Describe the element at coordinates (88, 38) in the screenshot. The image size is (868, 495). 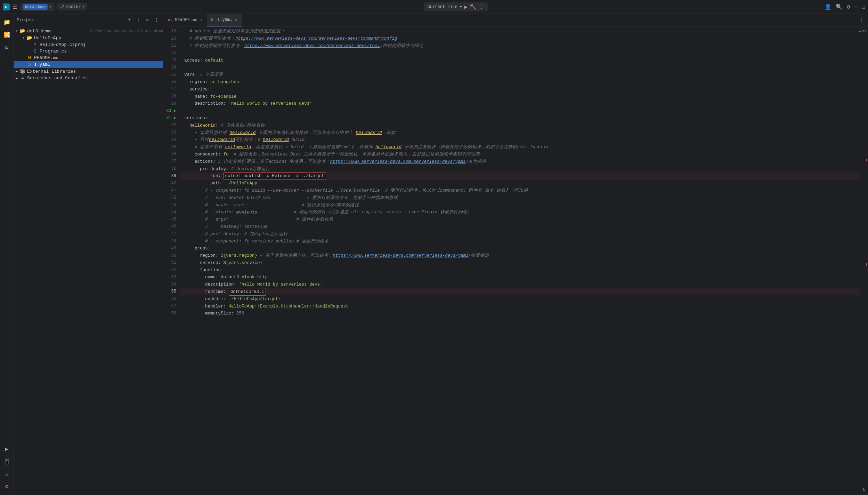
I see `tree-item-hellofcapp: ▾ 📂 HelloFcApp` at that location.